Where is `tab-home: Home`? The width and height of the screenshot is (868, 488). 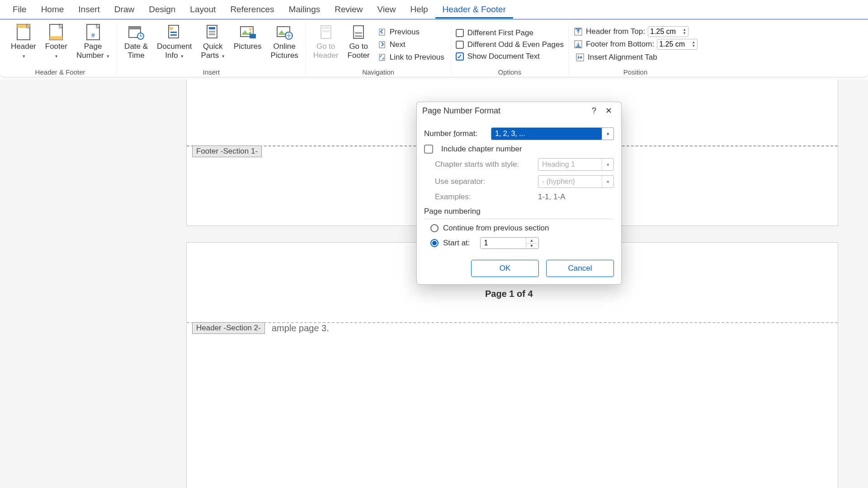
tab-home: Home is located at coordinates (52, 10).